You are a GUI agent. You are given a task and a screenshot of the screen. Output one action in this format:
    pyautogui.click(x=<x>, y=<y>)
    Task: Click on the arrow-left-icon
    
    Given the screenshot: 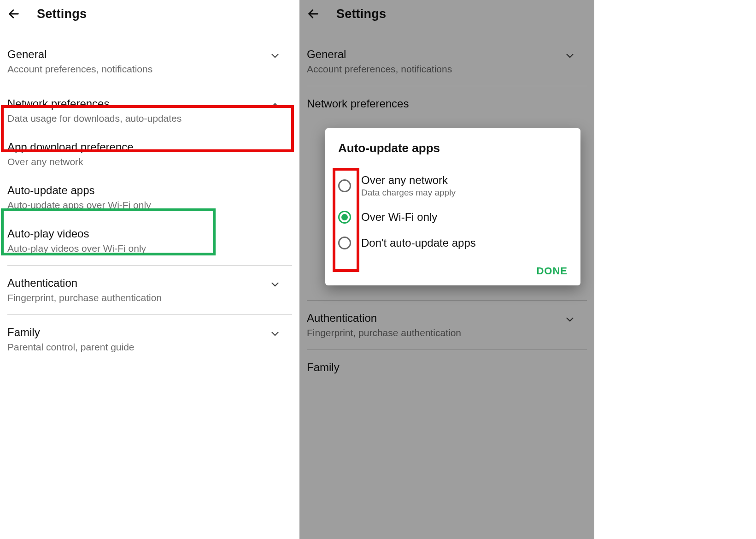 What is the action you would take?
    pyautogui.click(x=14, y=14)
    